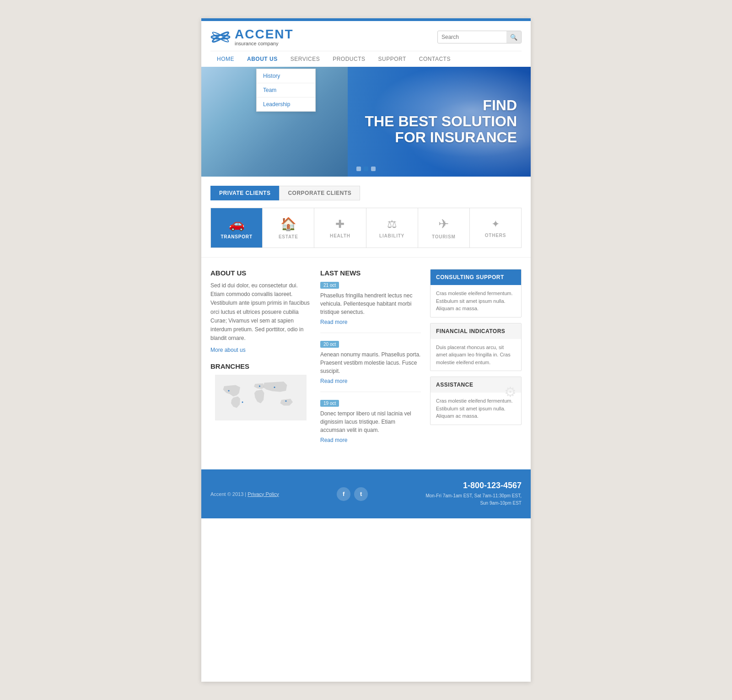 The width and height of the screenshot is (732, 700). Describe the element at coordinates (366, 363) in the screenshot. I see `main-content: ABOUT US Sed id dui dolor, eu consectetu…` at that location.